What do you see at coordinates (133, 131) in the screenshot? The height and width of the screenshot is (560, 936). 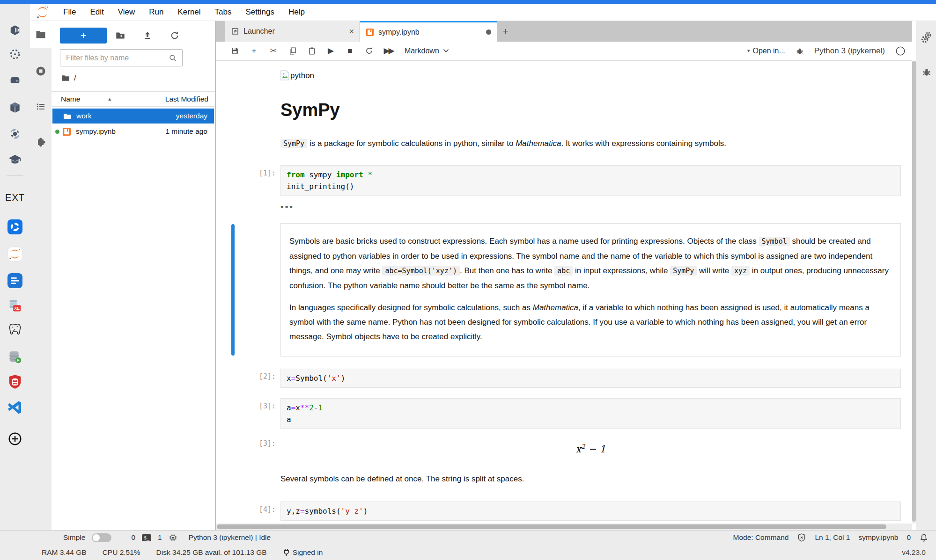 I see `file-row-sympy: sympy.ipynb 1 minute ago` at bounding box center [133, 131].